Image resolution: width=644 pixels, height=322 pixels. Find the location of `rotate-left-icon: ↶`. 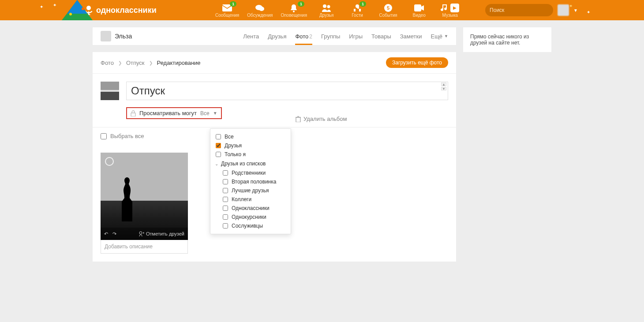

rotate-left-icon: ↶ is located at coordinates (106, 234).